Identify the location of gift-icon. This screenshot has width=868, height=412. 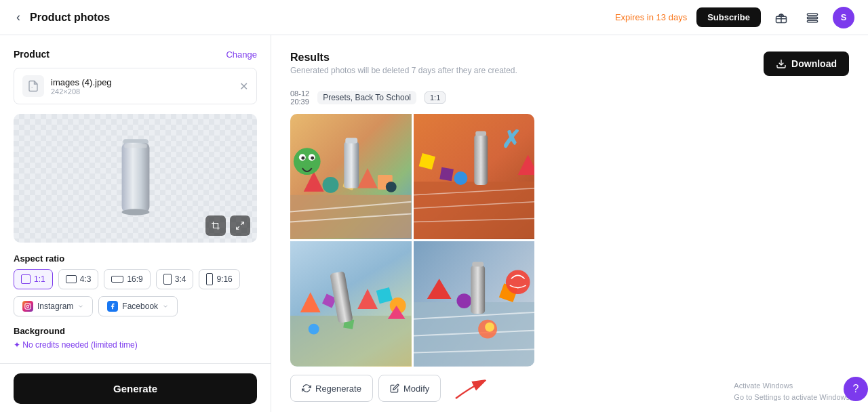
(781, 18).